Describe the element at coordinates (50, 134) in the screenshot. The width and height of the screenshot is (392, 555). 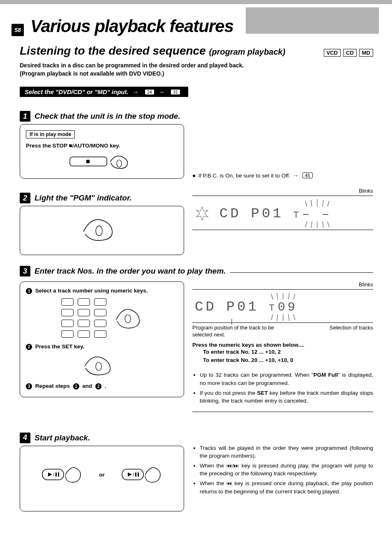
I see `play-mode-label: If is in play mode` at that location.